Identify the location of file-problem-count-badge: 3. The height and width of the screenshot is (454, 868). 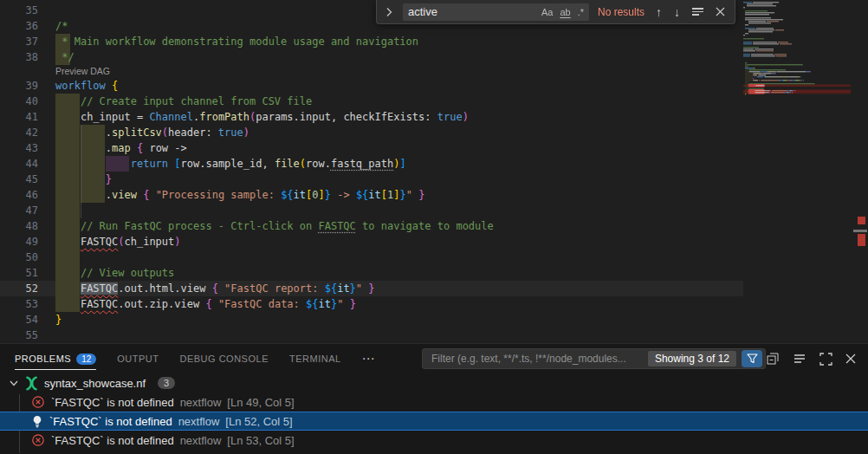
(166, 383).